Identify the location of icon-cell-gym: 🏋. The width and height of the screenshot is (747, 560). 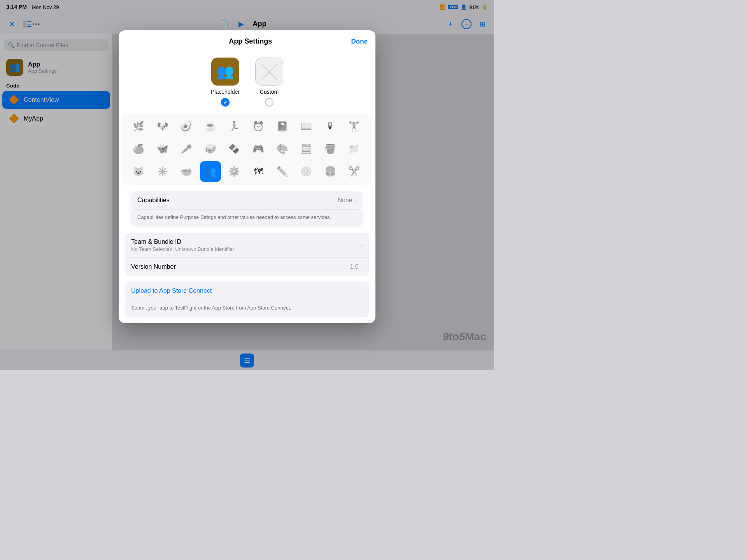
(354, 126).